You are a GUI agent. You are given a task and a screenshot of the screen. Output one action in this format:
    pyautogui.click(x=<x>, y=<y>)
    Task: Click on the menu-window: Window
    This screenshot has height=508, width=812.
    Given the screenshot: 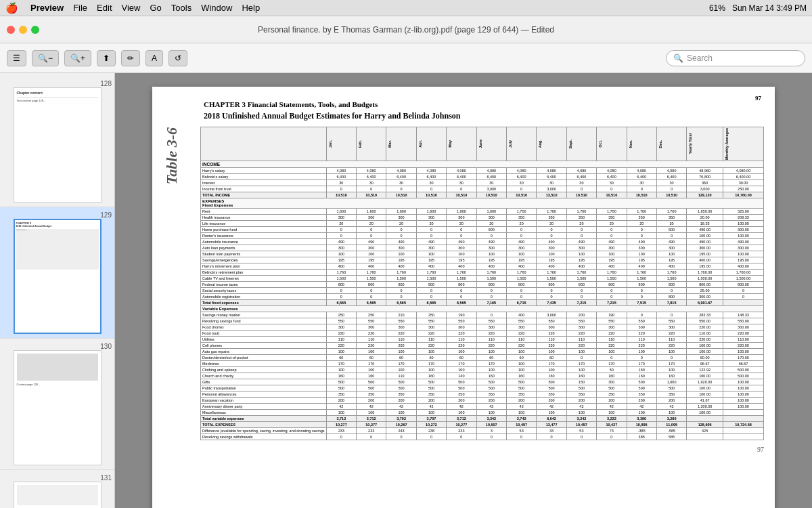 What is the action you would take?
    pyautogui.click(x=217, y=8)
    